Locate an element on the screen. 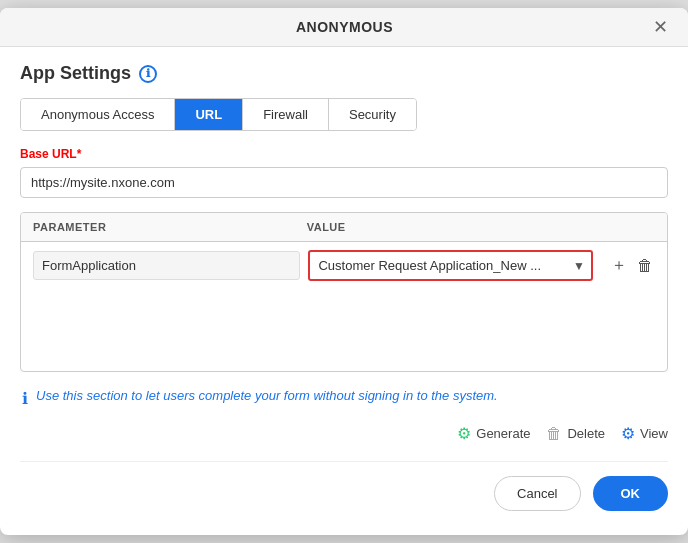 Image resolution: width=688 pixels, height=543 pixels. table-row: Customer Request Application_New ... Opt… is located at coordinates (344, 266).